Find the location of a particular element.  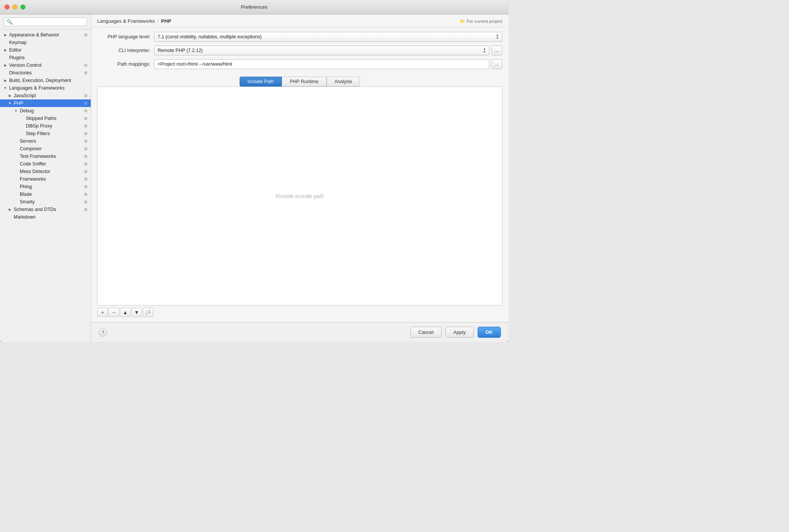

remove-button: − is located at coordinates (114, 312).